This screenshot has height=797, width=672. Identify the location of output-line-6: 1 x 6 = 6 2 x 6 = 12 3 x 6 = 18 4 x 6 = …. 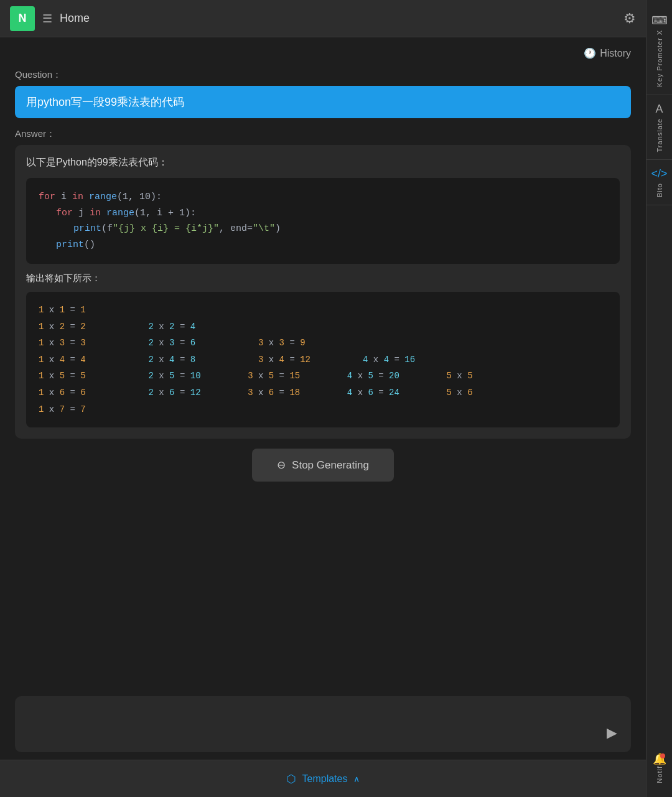
(323, 393).